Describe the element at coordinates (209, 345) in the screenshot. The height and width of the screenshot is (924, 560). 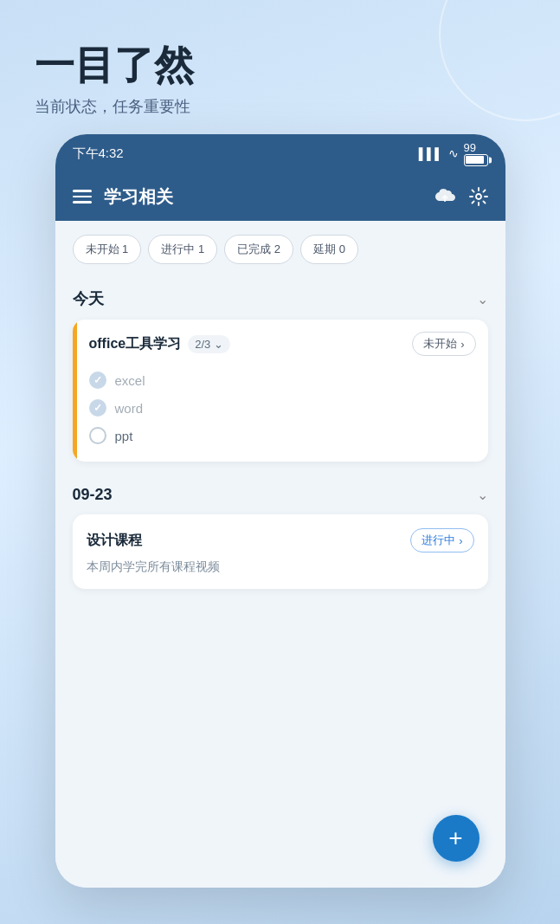
I see `task-progress-badge: 2/3 ⌄` at that location.